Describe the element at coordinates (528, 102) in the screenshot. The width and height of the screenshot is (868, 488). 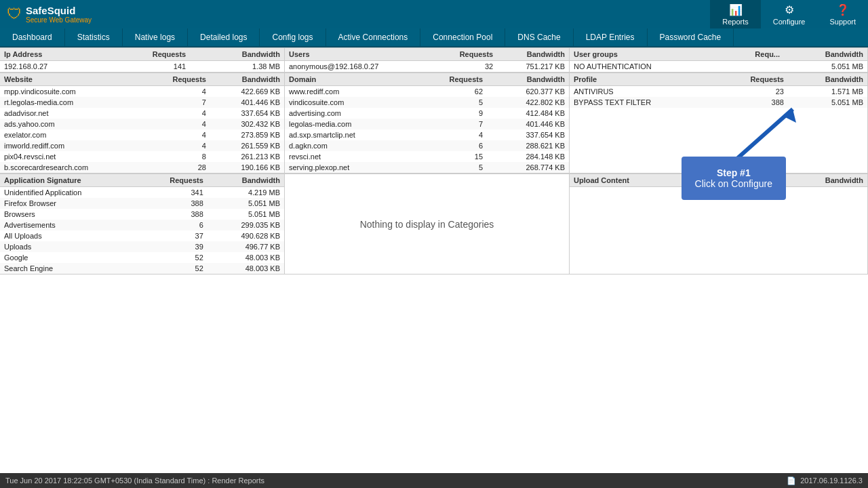
I see `table-cell: 422.802 KB` at that location.